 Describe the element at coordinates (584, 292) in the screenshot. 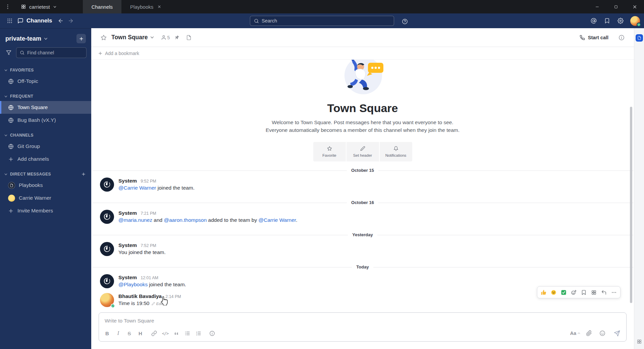

I see `save-message-button` at that location.